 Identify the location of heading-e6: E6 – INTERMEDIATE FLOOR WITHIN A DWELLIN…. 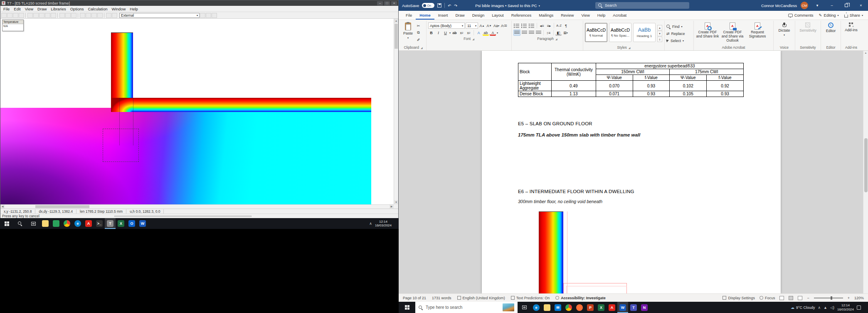
(576, 191).